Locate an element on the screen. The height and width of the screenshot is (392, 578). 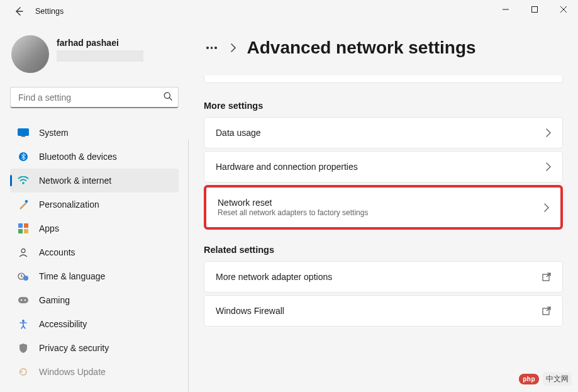
card-title: Windows Firewall is located at coordinates (250, 311).